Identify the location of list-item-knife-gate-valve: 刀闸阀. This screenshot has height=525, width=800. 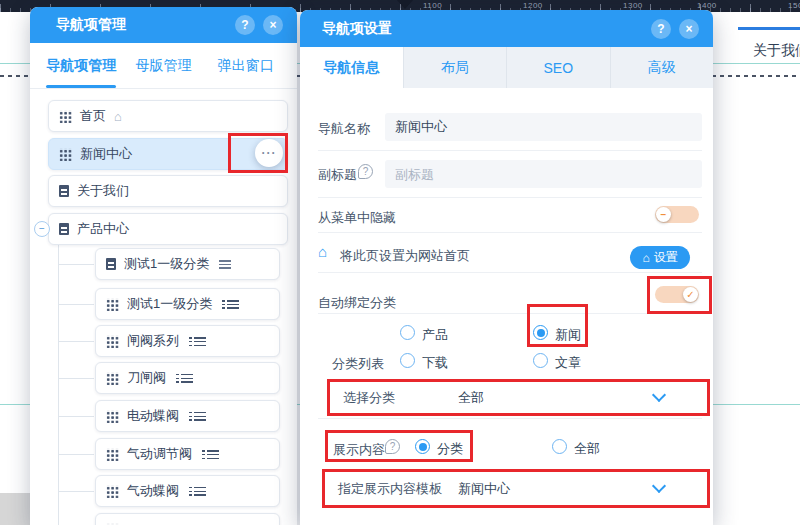
(188, 378).